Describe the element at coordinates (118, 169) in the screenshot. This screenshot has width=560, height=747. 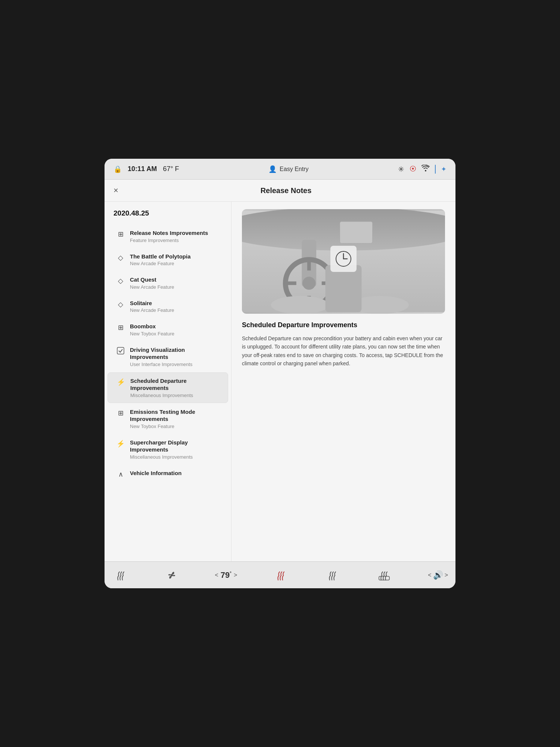
I see `profile-icon: 🔒` at that location.